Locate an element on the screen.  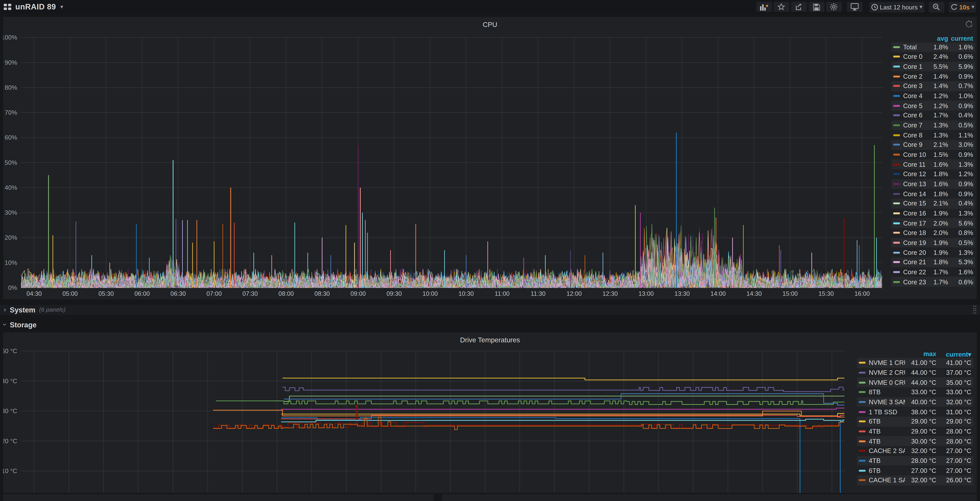
legend-row: 4TB30.00 °C28.00 °C is located at coordinates (915, 441).